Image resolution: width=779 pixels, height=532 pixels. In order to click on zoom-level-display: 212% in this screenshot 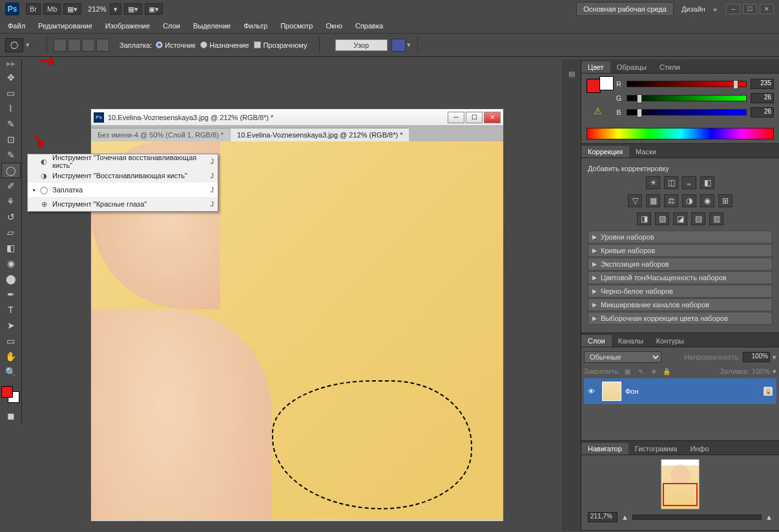, I will do `click(97, 9)`.